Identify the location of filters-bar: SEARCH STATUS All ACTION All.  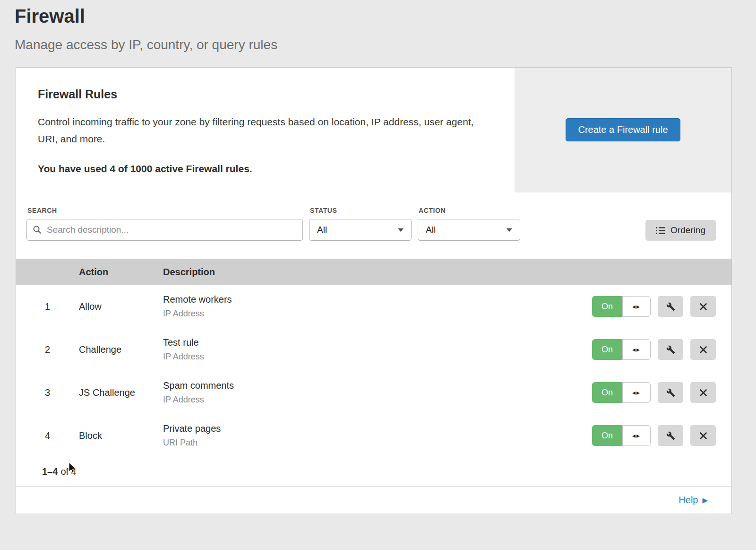
(374, 226).